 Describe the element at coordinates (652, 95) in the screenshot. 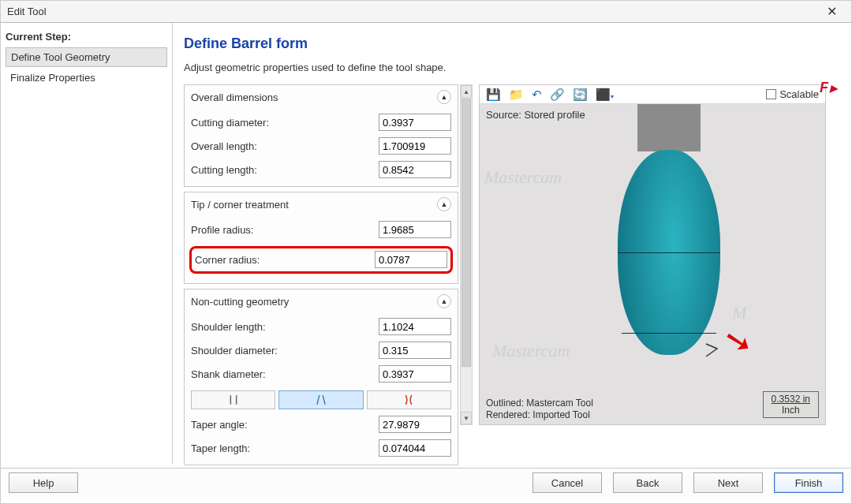

I see `preview-toolbar: 💾 📁 ↶ 🔗 🔄 ⬛▾ Scalable` at that location.